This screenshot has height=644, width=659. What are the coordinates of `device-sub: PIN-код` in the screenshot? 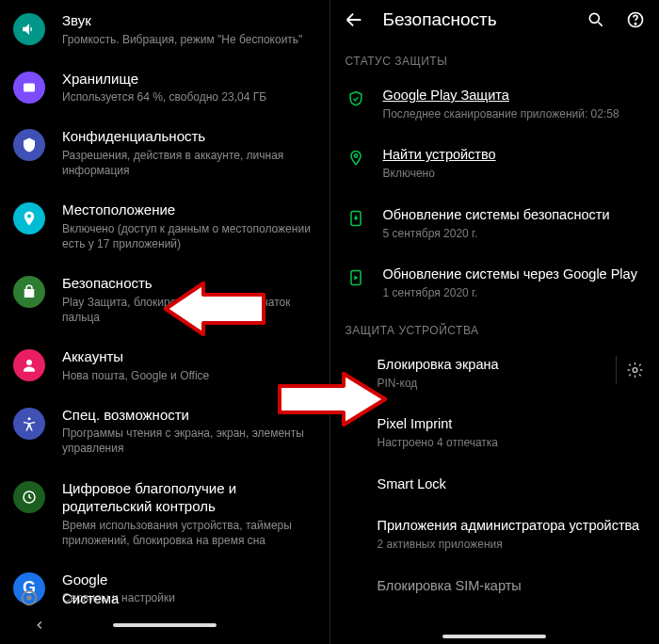 It's located at (485, 384).